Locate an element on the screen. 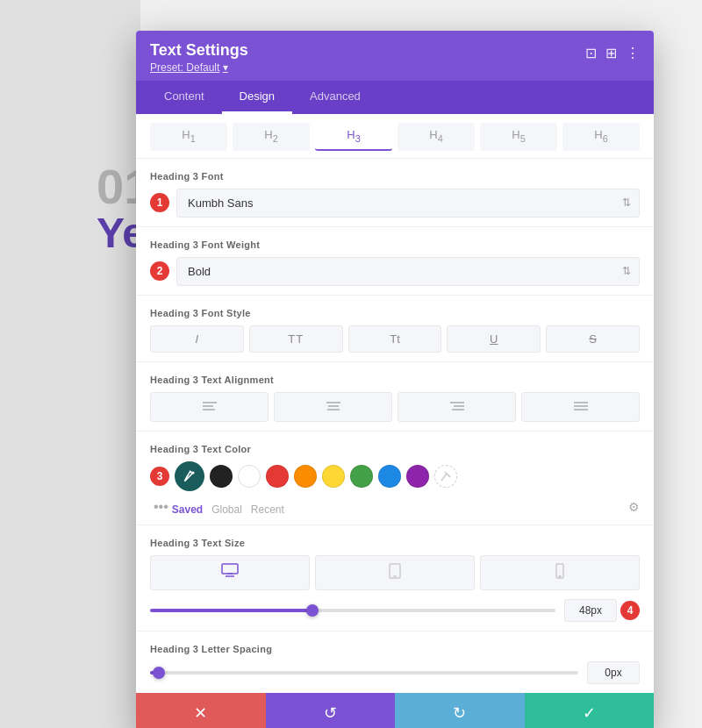 This screenshot has width=702, height=728. color-settings-icon: ⚙ is located at coordinates (634, 507).